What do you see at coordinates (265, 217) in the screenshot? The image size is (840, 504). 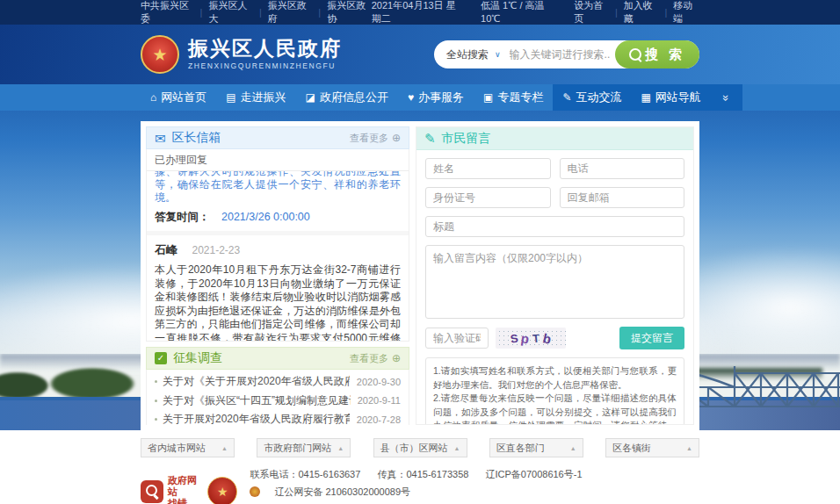 I see `reply-time-value: 2021/3/26 0:00:00` at bounding box center [265, 217].